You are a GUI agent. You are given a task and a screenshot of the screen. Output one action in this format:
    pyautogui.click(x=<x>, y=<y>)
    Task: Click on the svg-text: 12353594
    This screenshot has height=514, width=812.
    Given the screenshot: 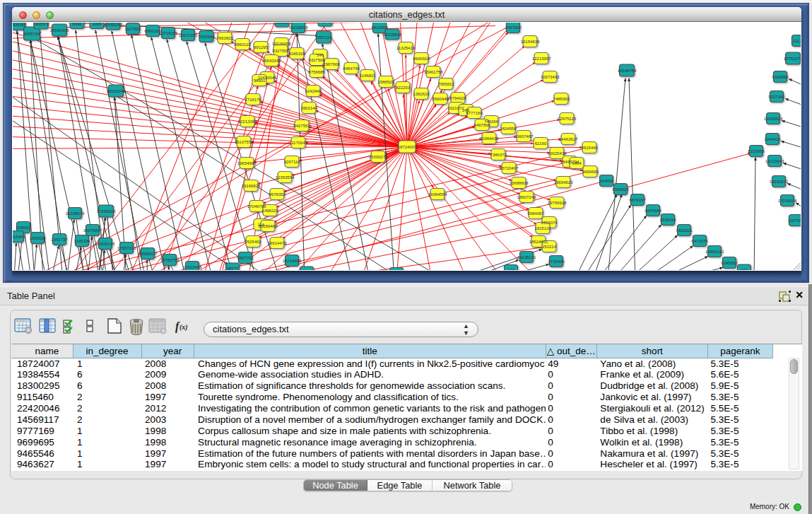 What is the action you would take?
    pyautogui.click(x=286, y=177)
    